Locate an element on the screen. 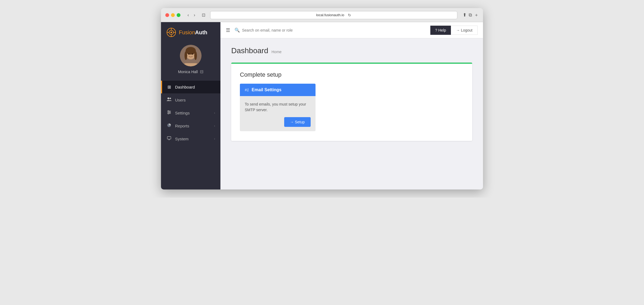 The height and width of the screenshot is (305, 644). new-tab-button: ⧉ is located at coordinates (470, 15).